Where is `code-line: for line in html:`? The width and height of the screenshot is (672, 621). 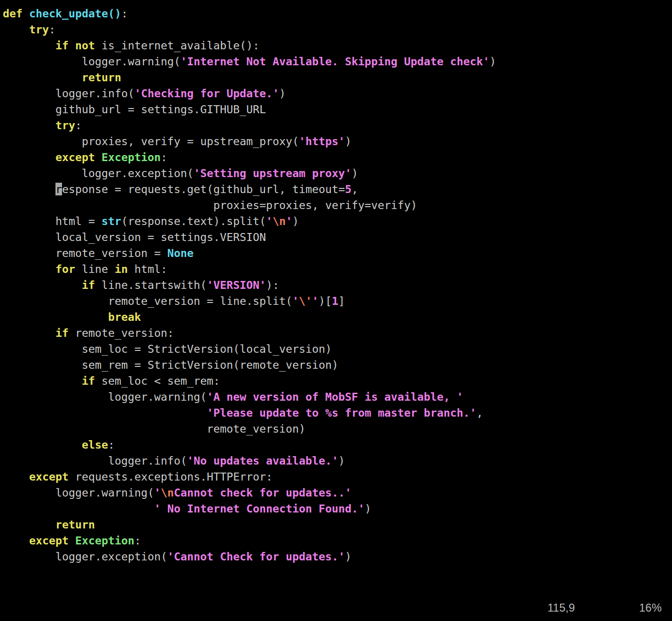
code-line: for line in html: is located at coordinates (250, 269).